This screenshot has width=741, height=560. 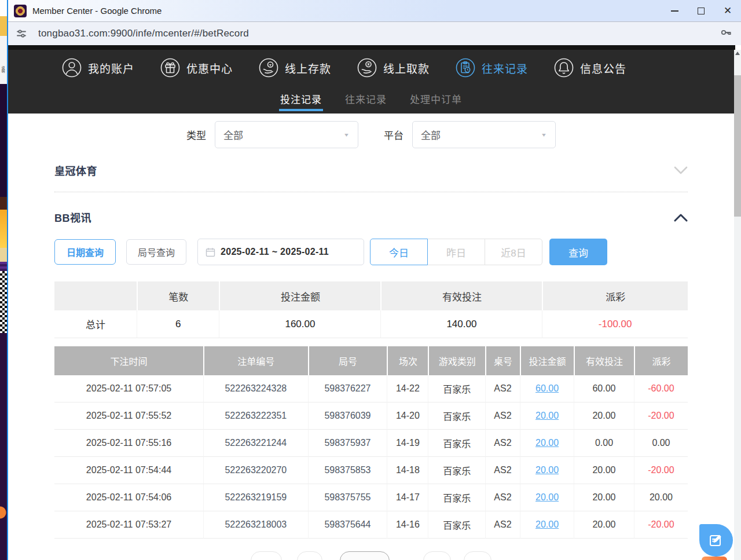 What do you see at coordinates (379, 34) in the screenshot?
I see `url-text: tongbao31.com:9900/infe/mcenter/#/betRec…` at bounding box center [379, 34].